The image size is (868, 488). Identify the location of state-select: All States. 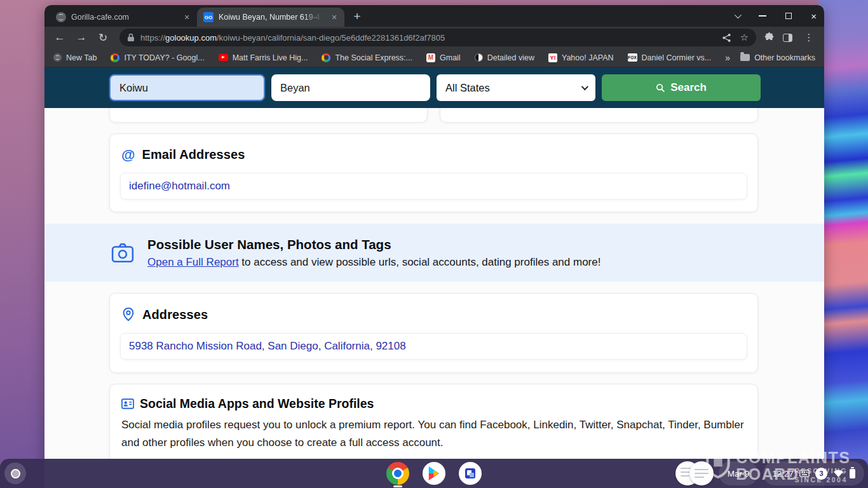
(516, 88).